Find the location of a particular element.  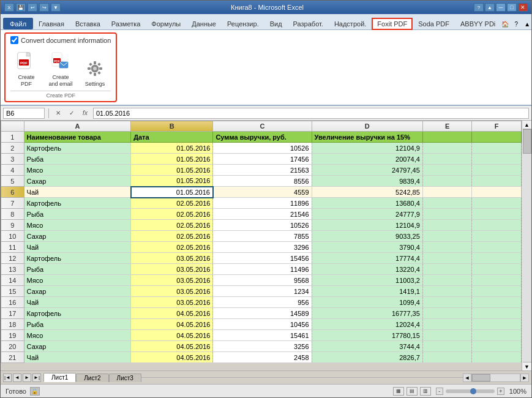

tab-file: Файл is located at coordinates (18, 23).